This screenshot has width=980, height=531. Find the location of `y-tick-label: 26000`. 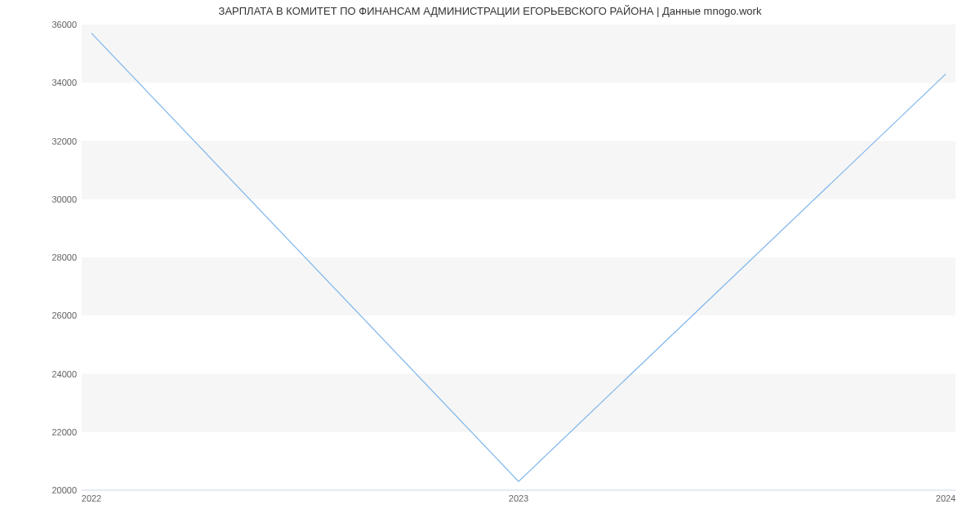

y-tick-label: 26000 is located at coordinates (48, 315).